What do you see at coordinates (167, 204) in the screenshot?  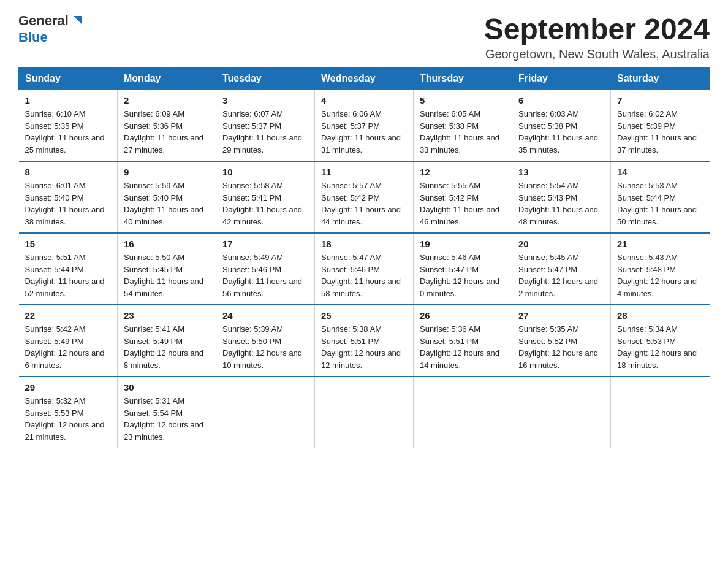 I see `day-info: Sunrise: 5:59 AMSunset: 5:40 PMDaylight:…` at bounding box center [167, 204].